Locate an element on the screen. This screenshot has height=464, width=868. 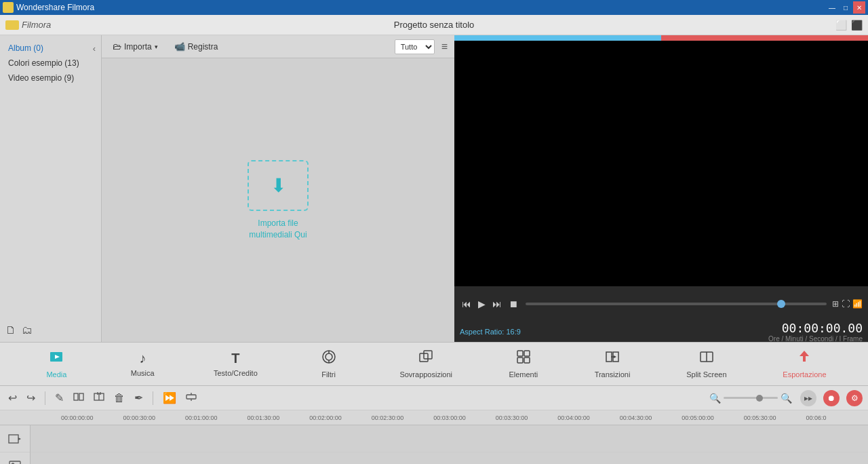
elements-icon is located at coordinates (524, 358).